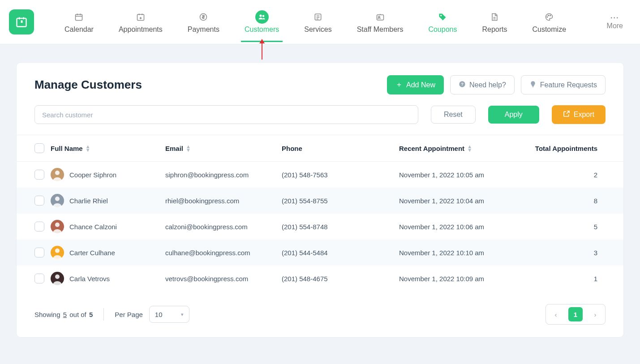 This screenshot has height=364, width=640. What do you see at coordinates (203, 17) in the screenshot?
I see `dollar-icon` at bounding box center [203, 17].